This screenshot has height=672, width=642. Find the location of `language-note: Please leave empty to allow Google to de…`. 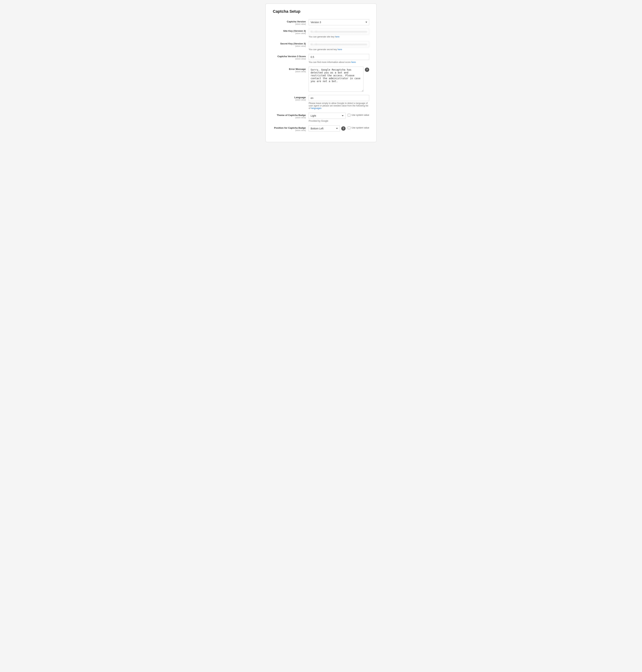

language-note: Please leave empty to allow Google to de… is located at coordinates (339, 106).